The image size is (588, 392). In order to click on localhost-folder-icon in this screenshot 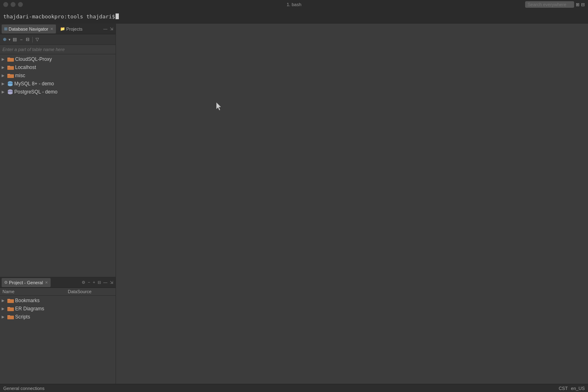, I will do `click(11, 67)`.